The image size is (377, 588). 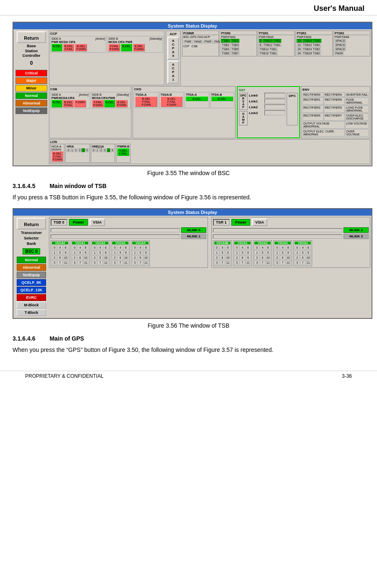 What do you see at coordinates (115, 247) in the screenshot?
I see `v3-0: 0` at bounding box center [115, 247].